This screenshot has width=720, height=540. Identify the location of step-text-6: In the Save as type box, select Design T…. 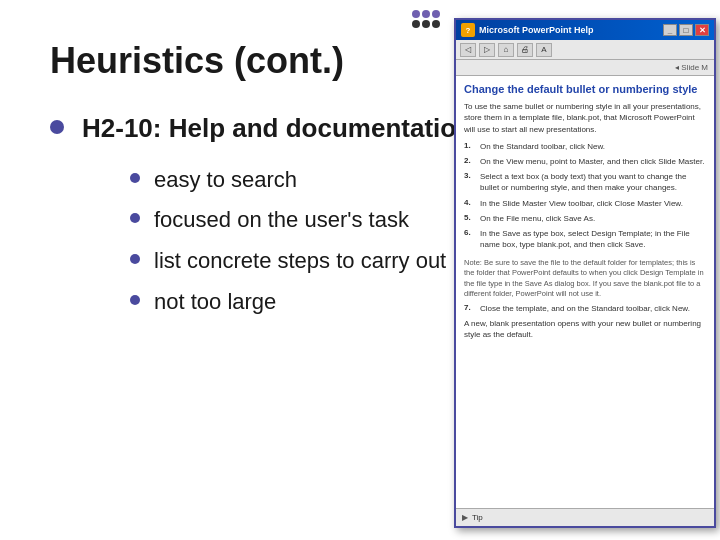
(593, 239).